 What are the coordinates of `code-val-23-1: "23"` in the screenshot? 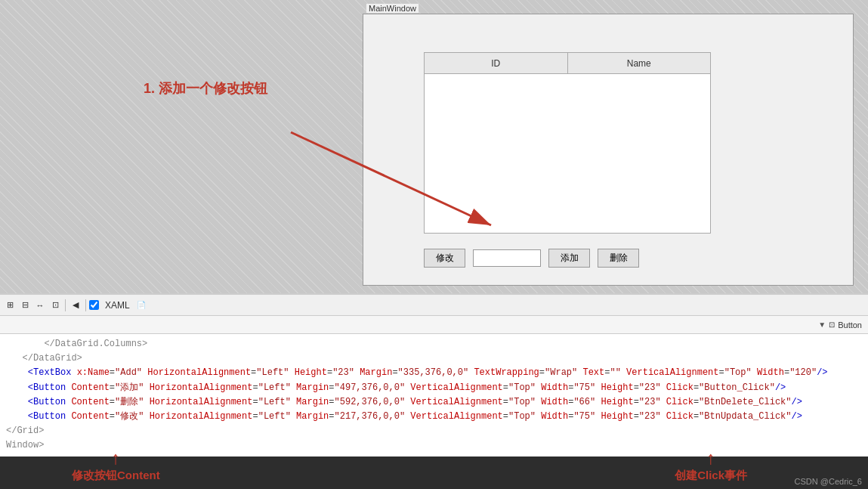 It's located at (343, 373).